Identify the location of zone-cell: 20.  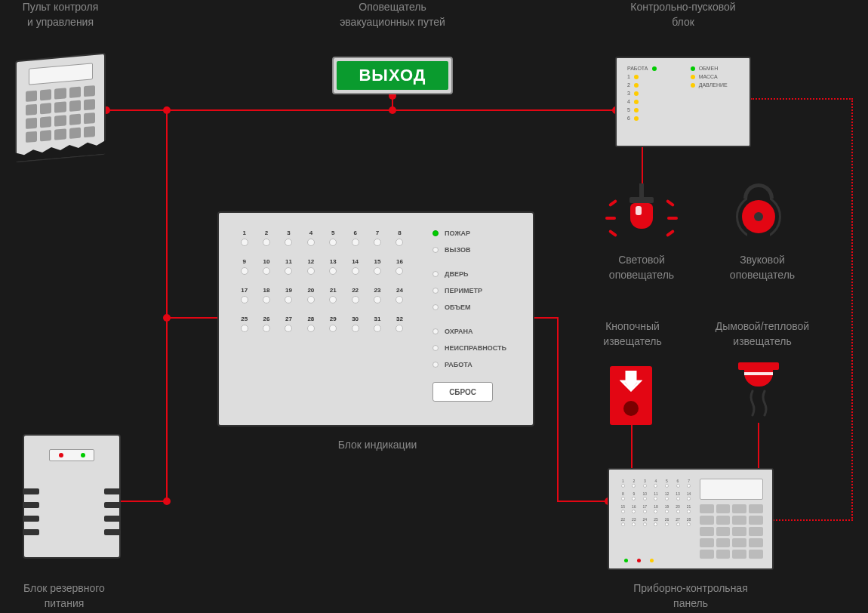
(311, 299).